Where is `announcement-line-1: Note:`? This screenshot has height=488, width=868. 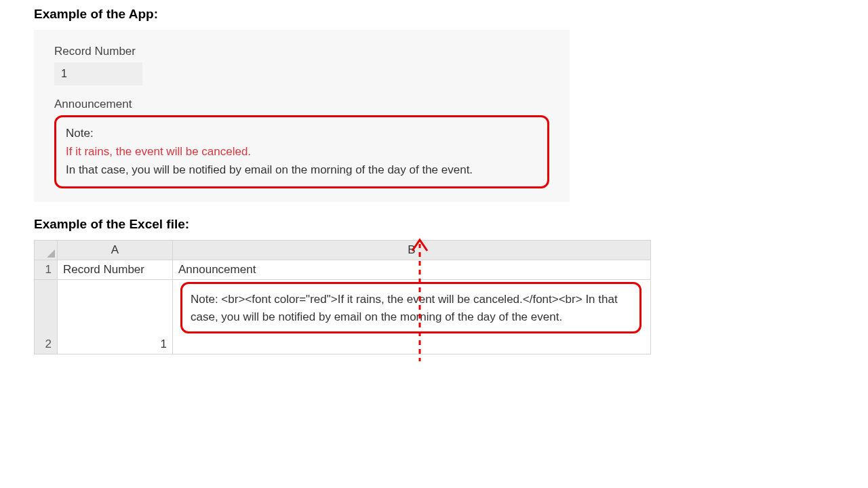 announcement-line-1: Note: is located at coordinates (302, 133).